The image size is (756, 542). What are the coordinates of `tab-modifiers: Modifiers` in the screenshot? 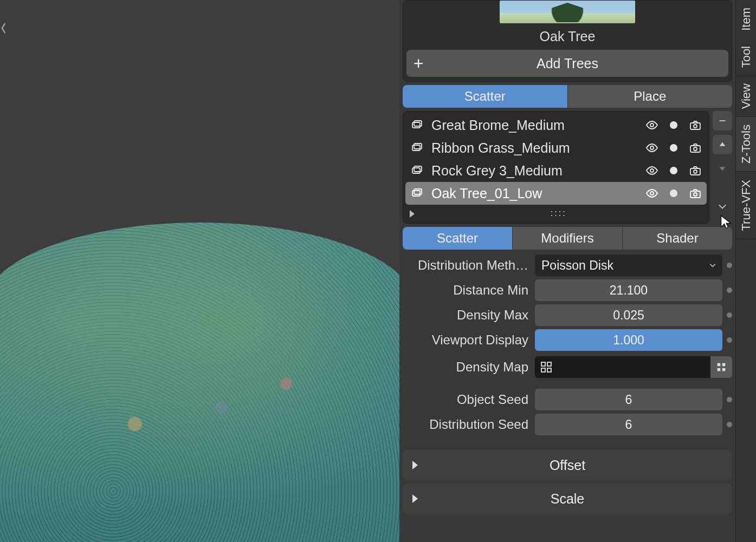 It's located at (567, 238).